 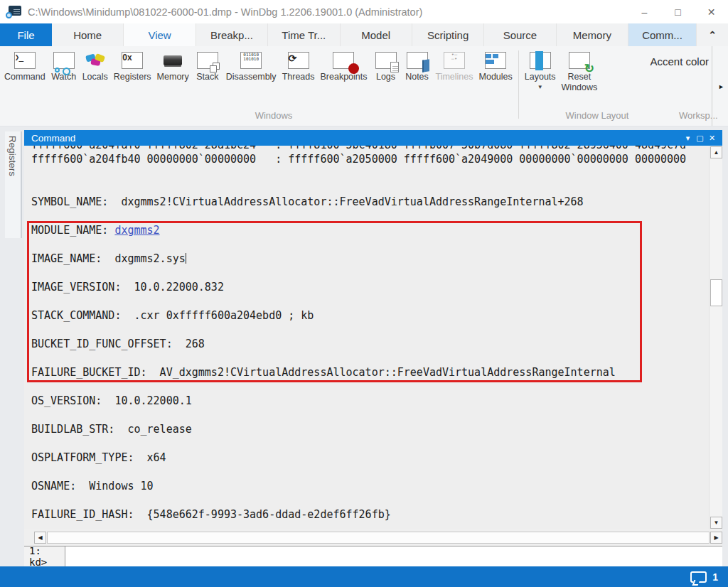 I want to click on registers-icon: 0x, so click(x=132, y=61).